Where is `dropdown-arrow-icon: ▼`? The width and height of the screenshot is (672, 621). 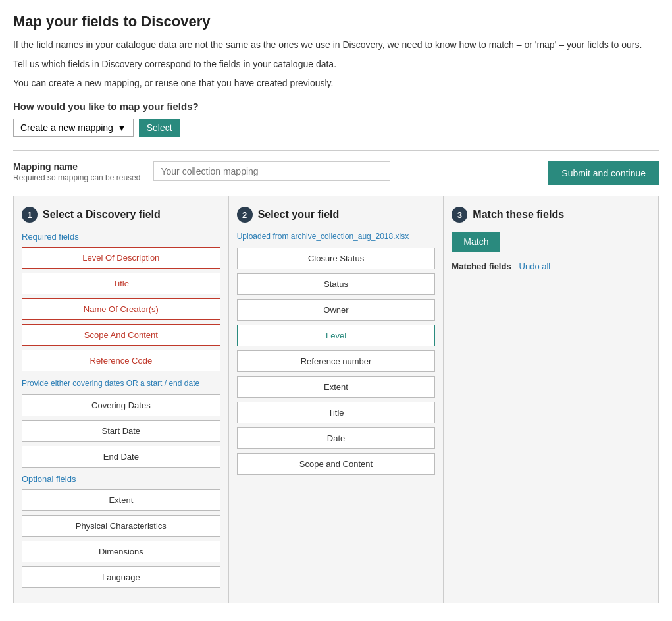
dropdown-arrow-icon: ▼ is located at coordinates (122, 128).